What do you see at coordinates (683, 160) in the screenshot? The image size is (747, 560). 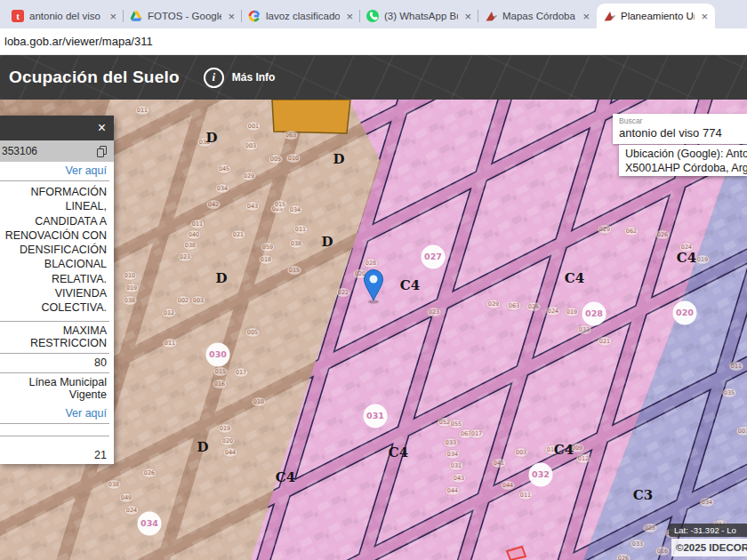 I see `search-suggestion: Ubicación (Google): Antonio d X5001AHP C…` at bounding box center [683, 160].